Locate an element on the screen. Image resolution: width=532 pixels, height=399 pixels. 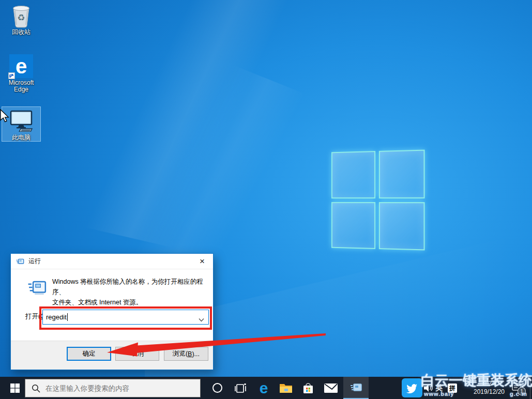
ok-button: 确定 is located at coordinates (89, 354).